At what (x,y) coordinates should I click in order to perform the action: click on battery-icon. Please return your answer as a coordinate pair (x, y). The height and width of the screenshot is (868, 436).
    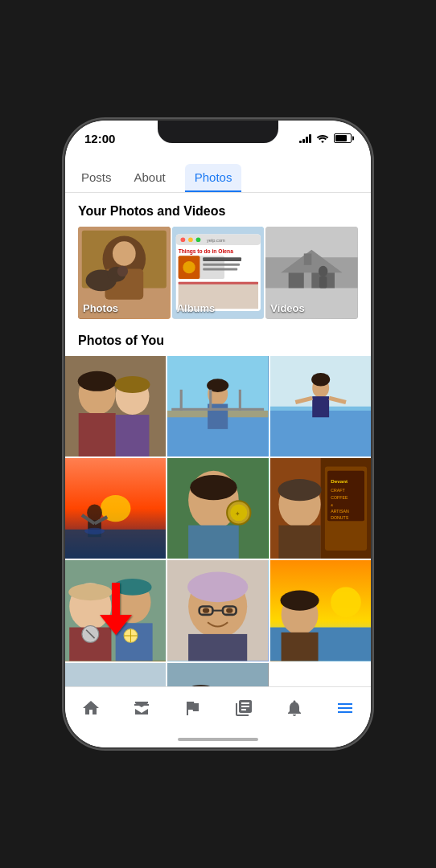
    Looking at the image, I should click on (343, 138).